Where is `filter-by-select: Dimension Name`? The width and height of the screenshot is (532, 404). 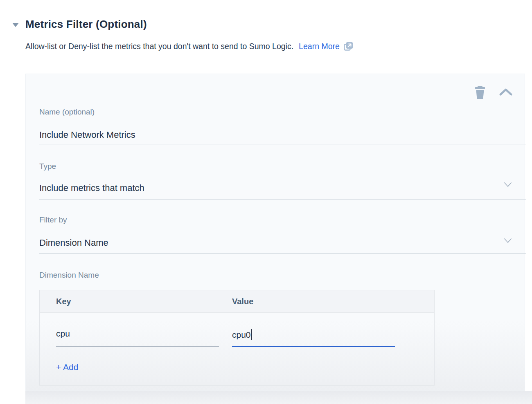
filter-by-select: Dimension Name is located at coordinates (74, 243).